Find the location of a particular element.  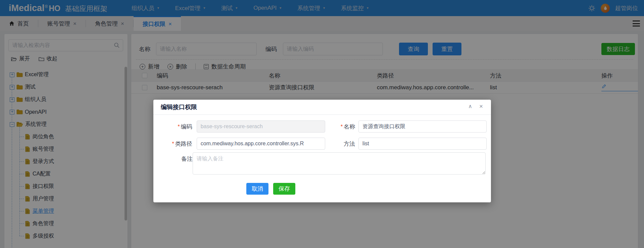

classpath-field-input is located at coordinates (261, 144).